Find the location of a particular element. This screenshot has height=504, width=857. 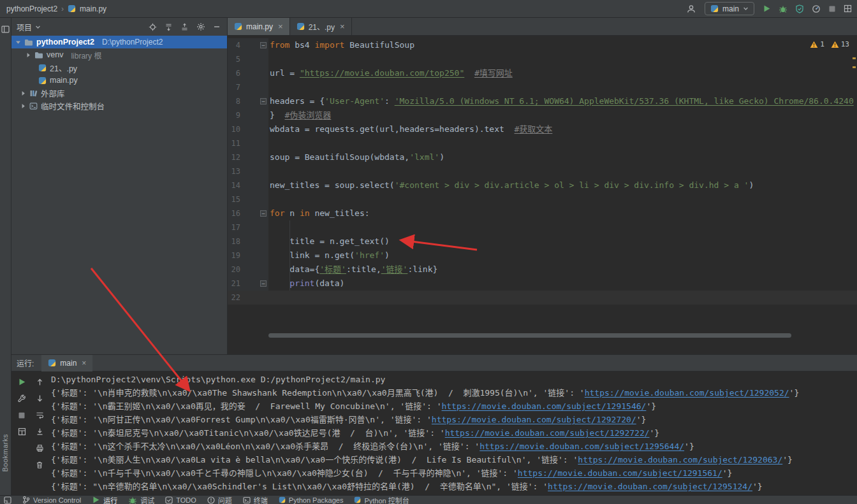

collapse-all-icon is located at coordinates (185, 27).